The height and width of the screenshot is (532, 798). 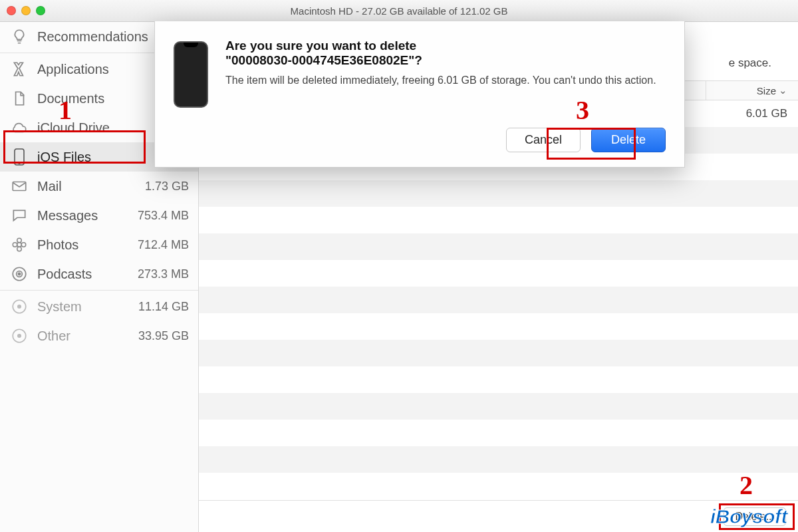 What do you see at coordinates (19, 336) in the screenshot?
I see `other-icon` at bounding box center [19, 336].